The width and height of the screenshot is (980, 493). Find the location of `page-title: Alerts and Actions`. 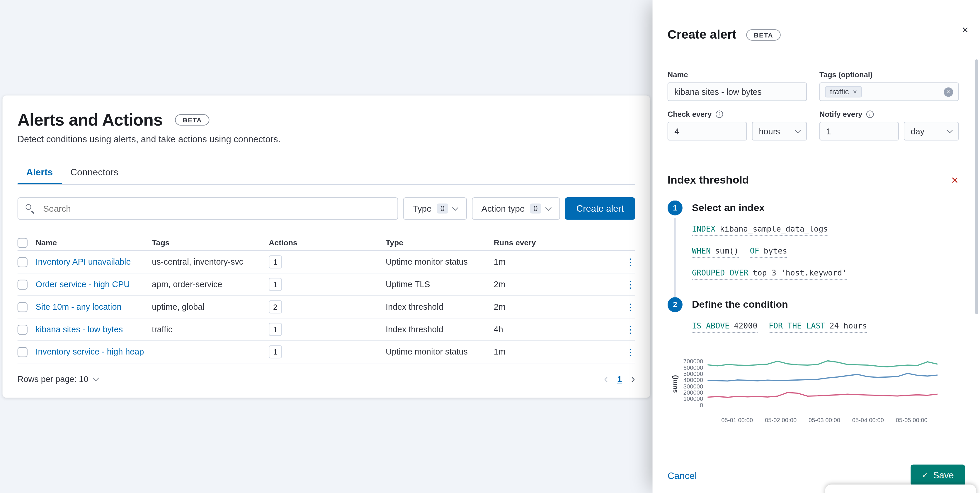

page-title: Alerts and Actions is located at coordinates (90, 120).